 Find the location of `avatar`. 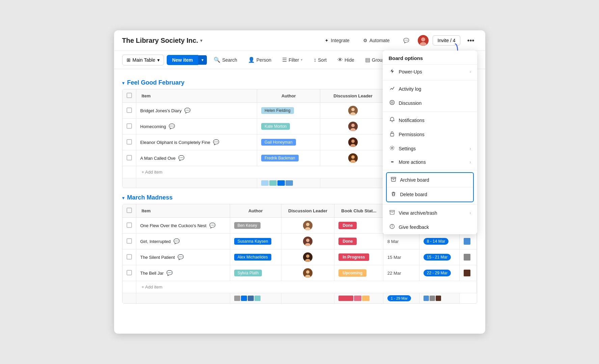

avatar is located at coordinates (423, 40).